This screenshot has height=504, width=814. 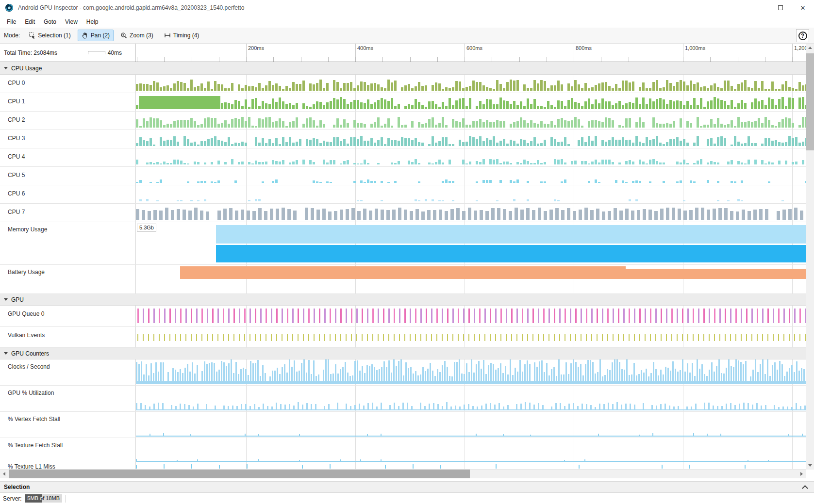 What do you see at coordinates (403, 279) in the screenshot?
I see `track-row-battery-usage: Battery Usage` at bounding box center [403, 279].